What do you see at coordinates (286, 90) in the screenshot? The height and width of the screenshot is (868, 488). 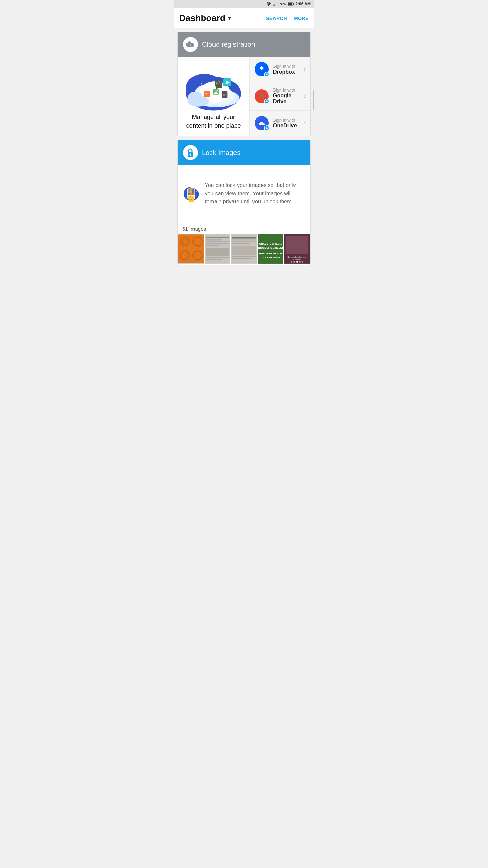 I see `gdrive-signin-pre: Sign in with` at bounding box center [286, 90].